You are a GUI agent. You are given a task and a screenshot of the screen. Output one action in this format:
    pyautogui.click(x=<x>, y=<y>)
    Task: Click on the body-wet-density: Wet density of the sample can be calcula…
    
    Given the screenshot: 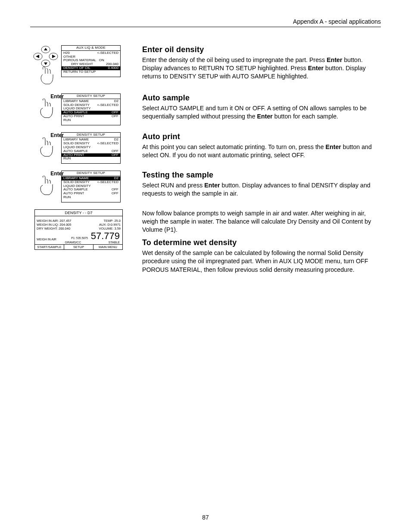 What is the action you would take?
    pyautogui.click(x=262, y=261)
    